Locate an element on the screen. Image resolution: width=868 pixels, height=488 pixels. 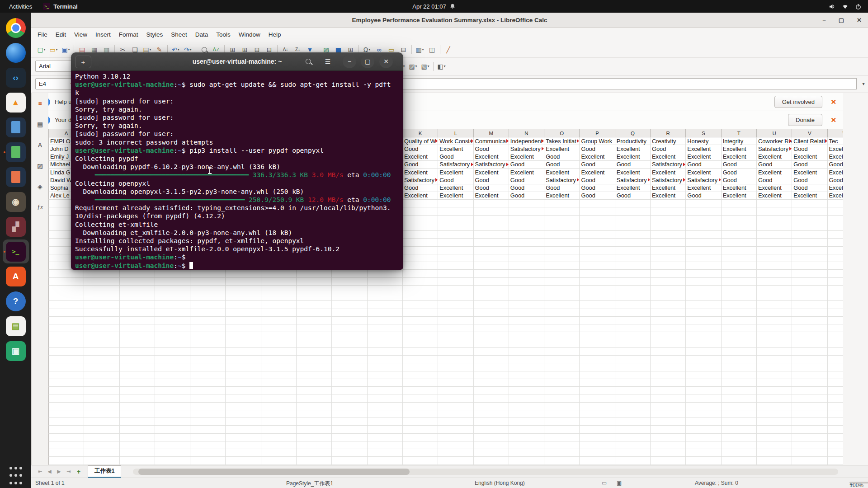
cell-U16 is located at coordinates (774, 258).